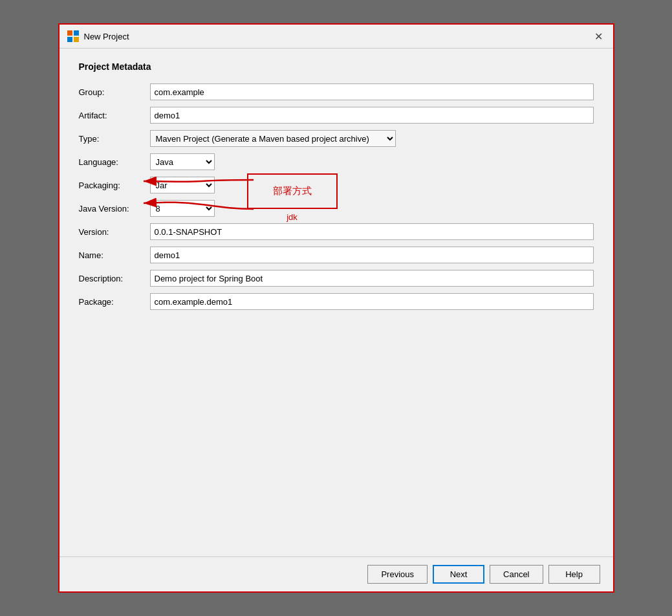  What do you see at coordinates (372, 92) in the screenshot?
I see `group-input` at bounding box center [372, 92].